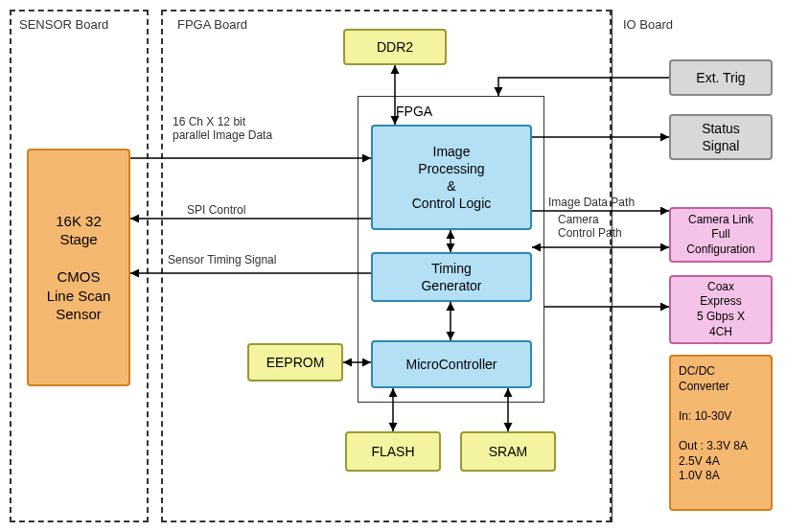 The width and height of the screenshot is (809, 532). What do you see at coordinates (395, 47) in the screenshot?
I see `ddr2-block: DDR2` at bounding box center [395, 47].